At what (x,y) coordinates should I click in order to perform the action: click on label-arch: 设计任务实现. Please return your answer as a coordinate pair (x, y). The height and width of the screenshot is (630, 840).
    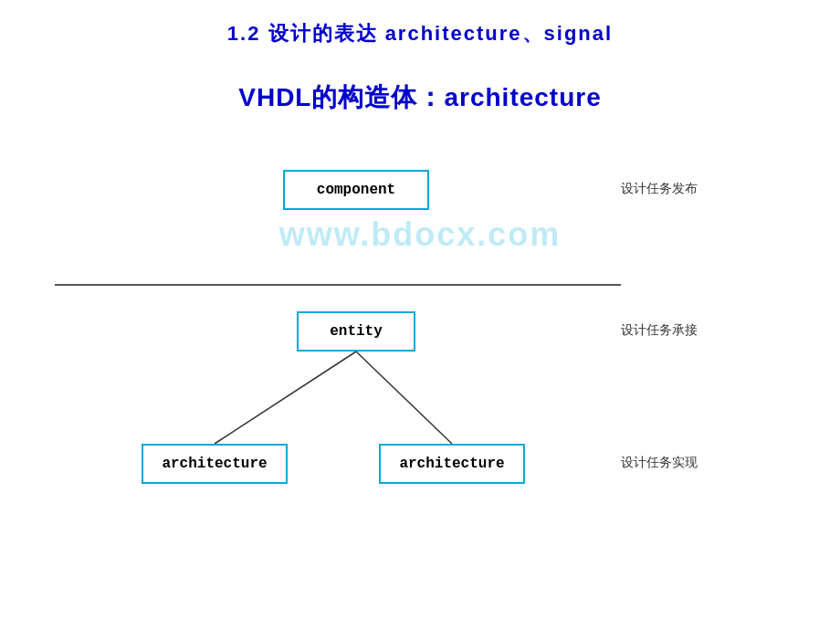
    Looking at the image, I should click on (659, 463).